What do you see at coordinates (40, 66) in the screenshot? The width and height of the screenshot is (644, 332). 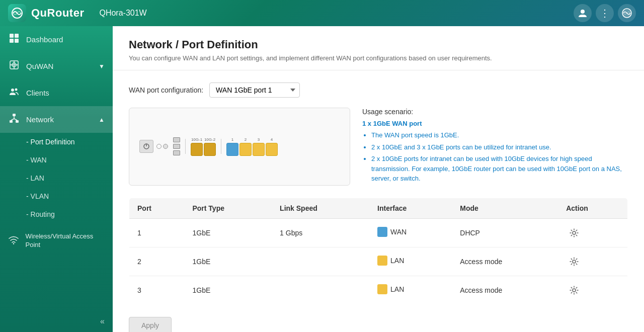 I see `sidebar-label-quwan: QuWAN` at bounding box center [40, 66].